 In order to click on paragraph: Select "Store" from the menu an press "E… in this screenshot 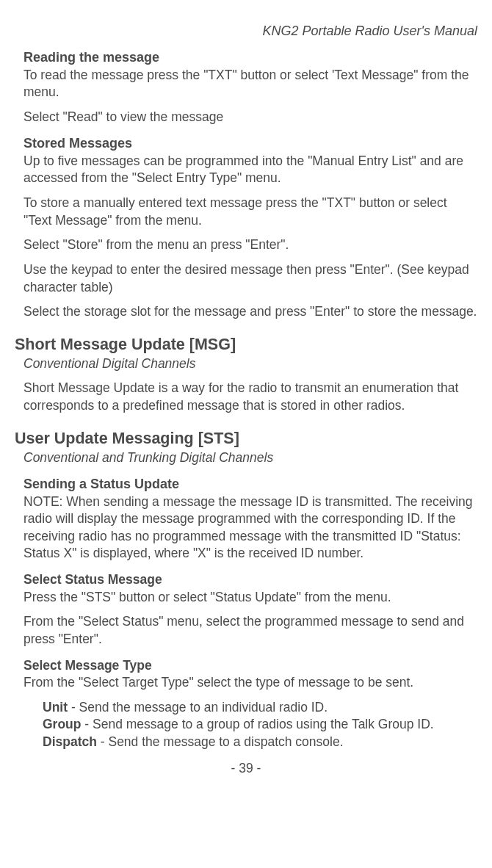, I will do `click(246, 245)`.